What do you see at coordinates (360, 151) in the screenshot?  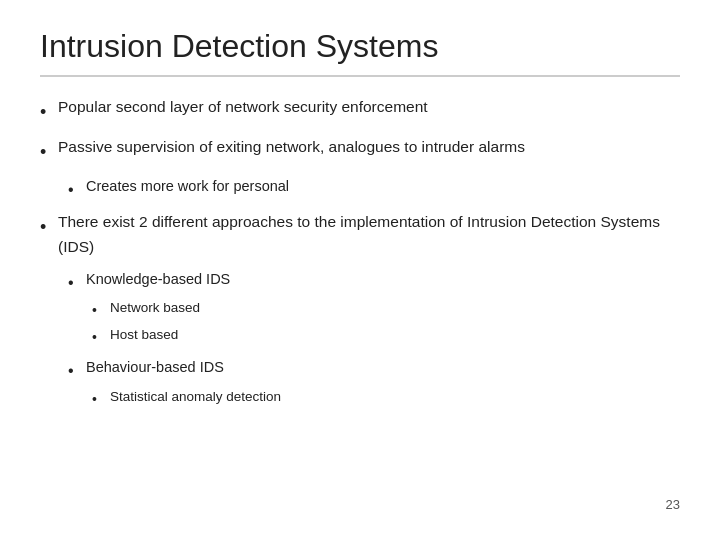 I see `bullet-2: • Passive supervision of exiting network…` at bounding box center [360, 151].